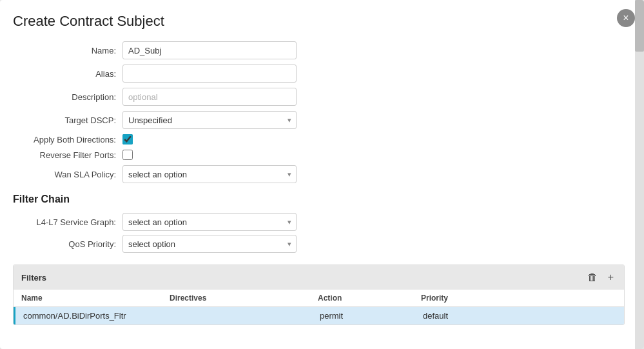 Image resolution: width=644 pixels, height=349 pixels. I want to click on modal-title: Create Contract Subject, so click(318, 21).